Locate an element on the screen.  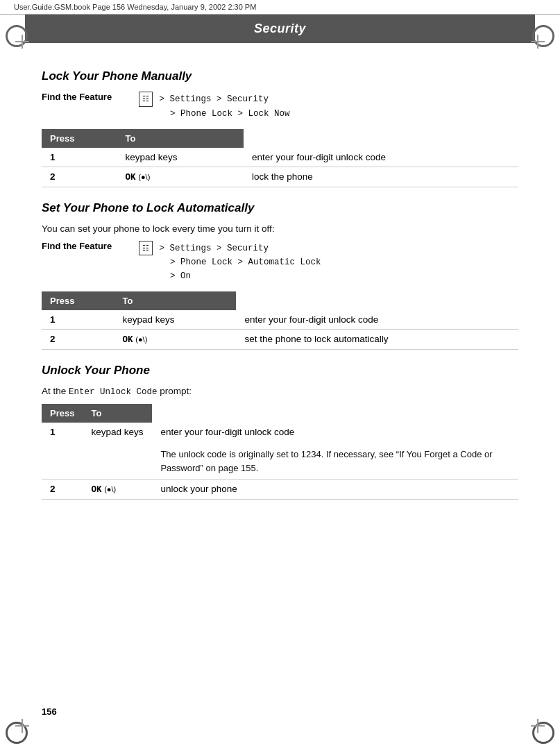
top-bar-text: User.Guide.GSM.book Page 156 Wednesday, … is located at coordinates (135, 7).